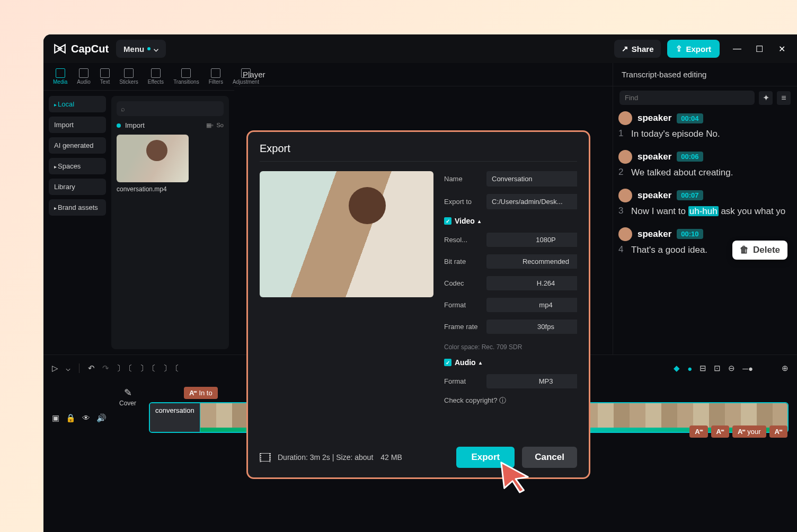 This screenshot has width=797, height=532. Describe the element at coordinates (687, 97) in the screenshot. I see `find-input` at that location.